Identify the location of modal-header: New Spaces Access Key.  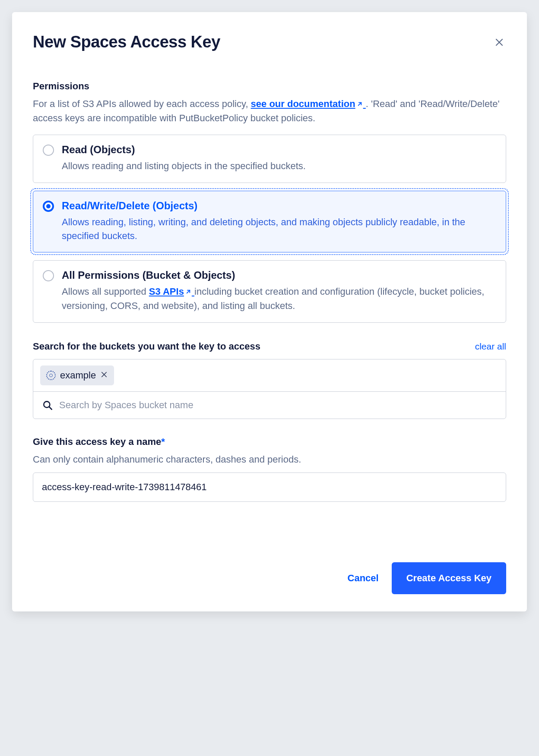
(270, 42).